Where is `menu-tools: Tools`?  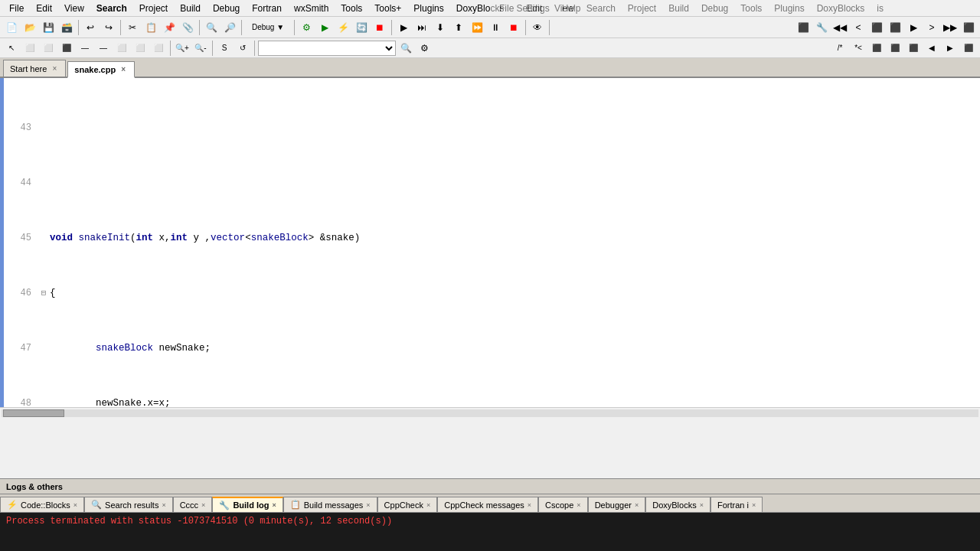
menu-tools: Tools is located at coordinates (351, 8).